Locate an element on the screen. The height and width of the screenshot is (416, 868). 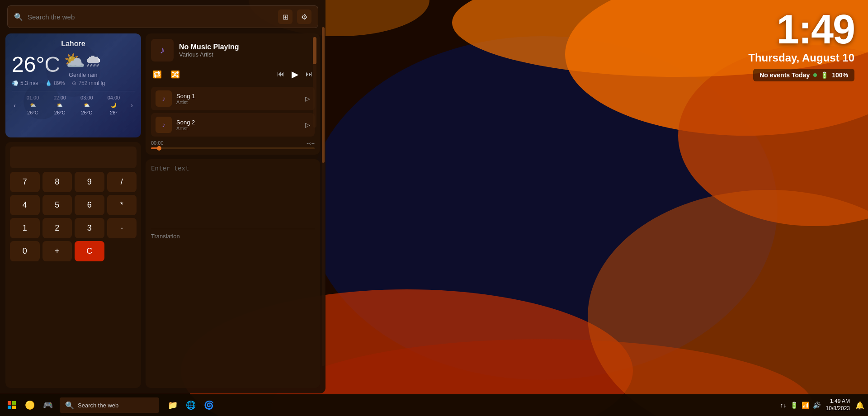
translator-output-label: Translation is located at coordinates (233, 236).